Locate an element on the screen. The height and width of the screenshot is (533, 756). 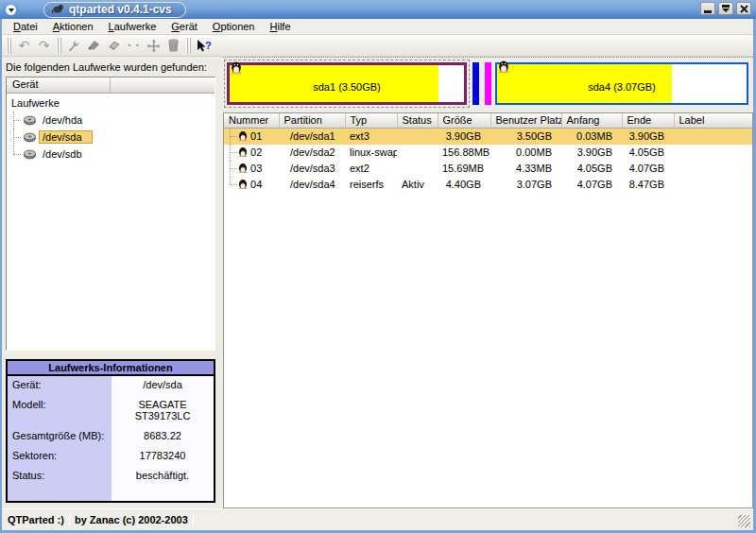
table-header-row: Nummer Partition Typ Status Größe Benutz… is located at coordinates (488, 121).